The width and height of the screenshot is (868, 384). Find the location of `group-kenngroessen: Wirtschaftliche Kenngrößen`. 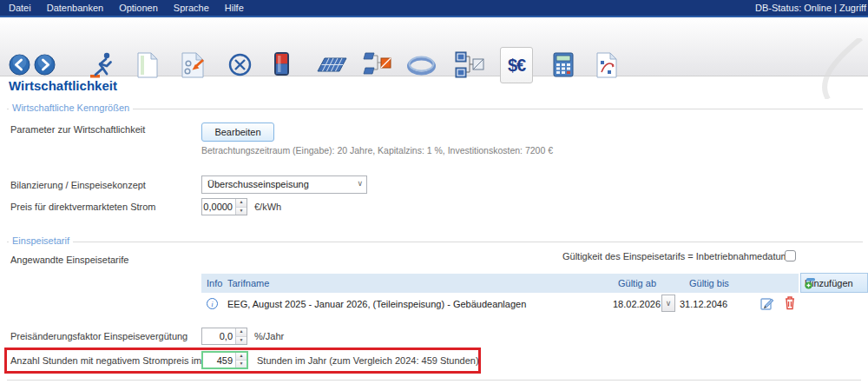

group-kenngroessen: Wirtschaftliche Kenngrößen is located at coordinates (435, 109).